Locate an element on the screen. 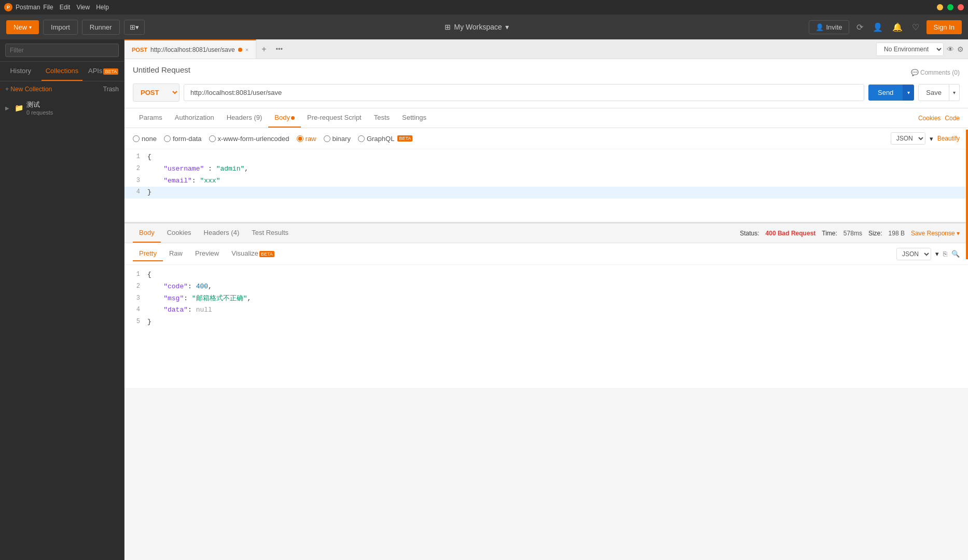 The height and width of the screenshot is (560, 968). sidebar-tab-history: History is located at coordinates (21, 72).